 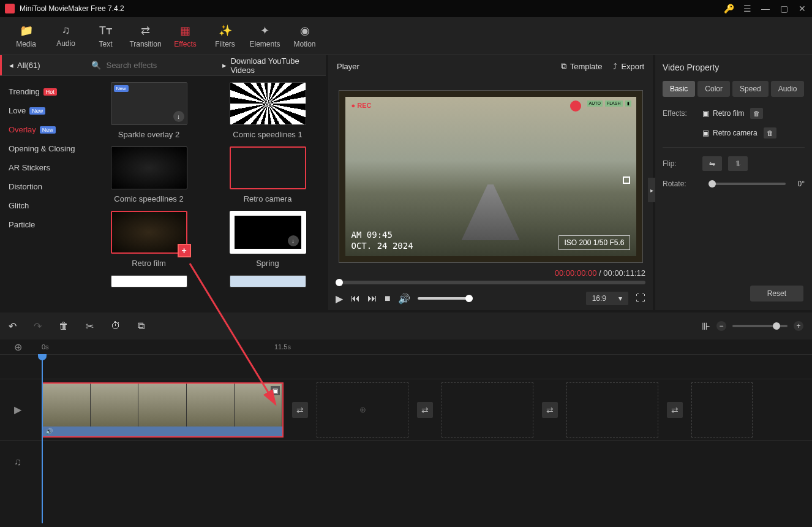 I want to click on player-canvas: ● REC AUTOFLASH▮ AM 09:45OCT. 24 2024 IS…, so click(x=491, y=176).